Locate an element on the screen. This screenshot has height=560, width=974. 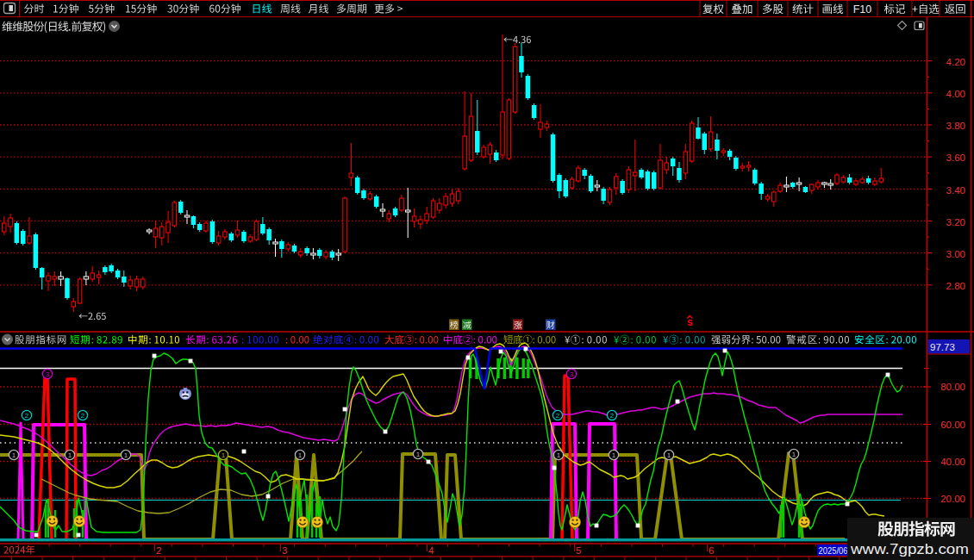
svg-text: 4.00 is located at coordinates (956, 94).